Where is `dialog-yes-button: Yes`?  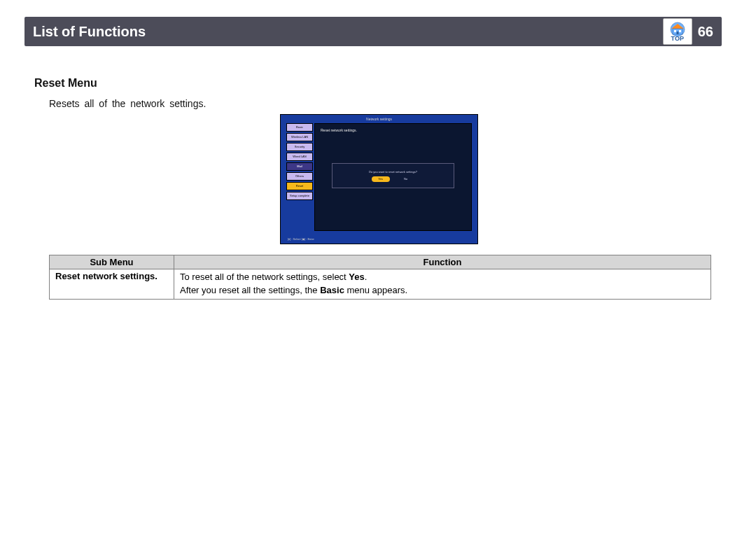 dialog-yes-button: Yes is located at coordinates (381, 179).